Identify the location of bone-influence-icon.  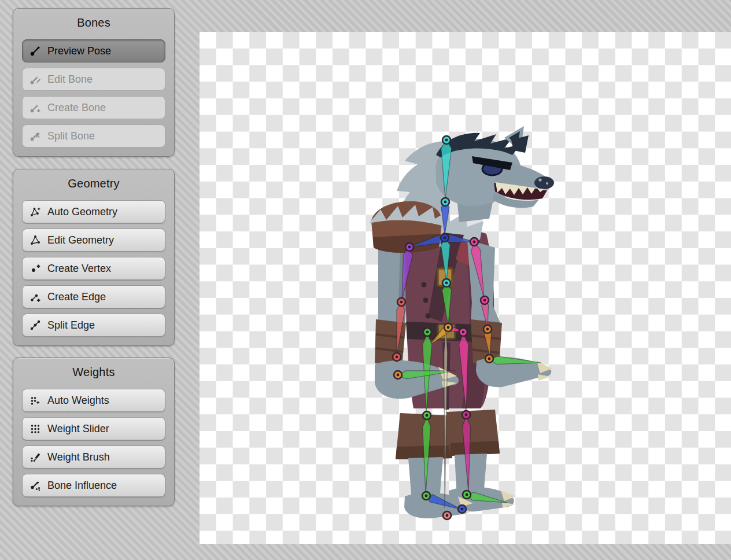
(35, 485).